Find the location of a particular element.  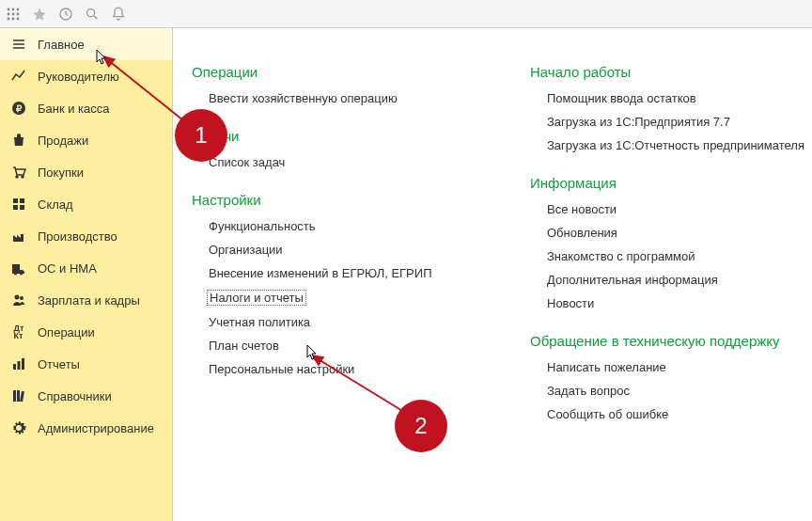

sidebar-item-directories: Справочники is located at coordinates (86, 396).